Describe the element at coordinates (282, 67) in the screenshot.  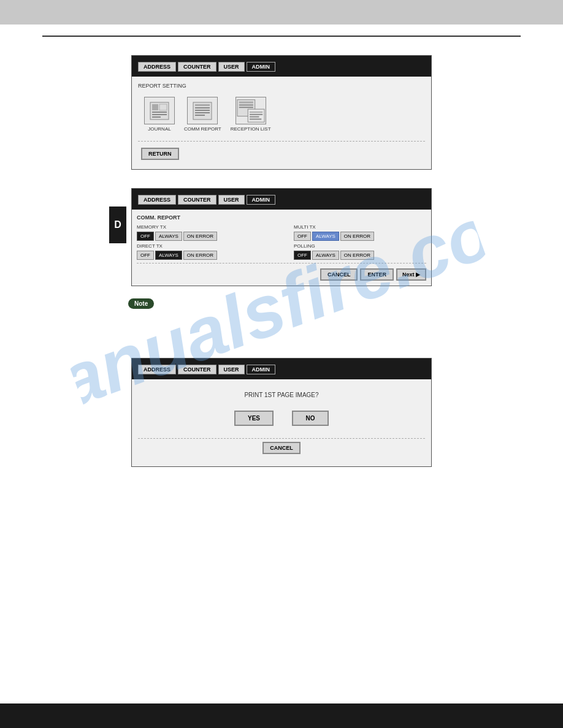
I see `panel1-tabs: ADDRESS COUNTER USER ADMIN` at that location.